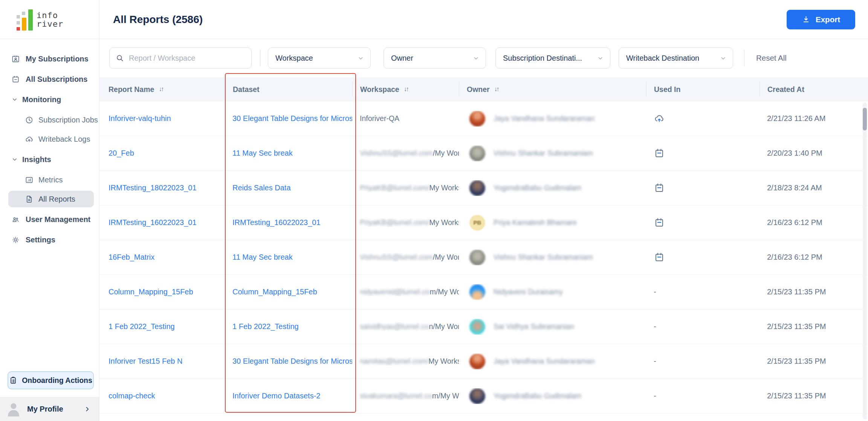 The height and width of the screenshot is (421, 868). Describe the element at coordinates (553, 58) in the screenshot. I see `subscription-destination-filter-dropdown: Subscription Destinati...` at that location.